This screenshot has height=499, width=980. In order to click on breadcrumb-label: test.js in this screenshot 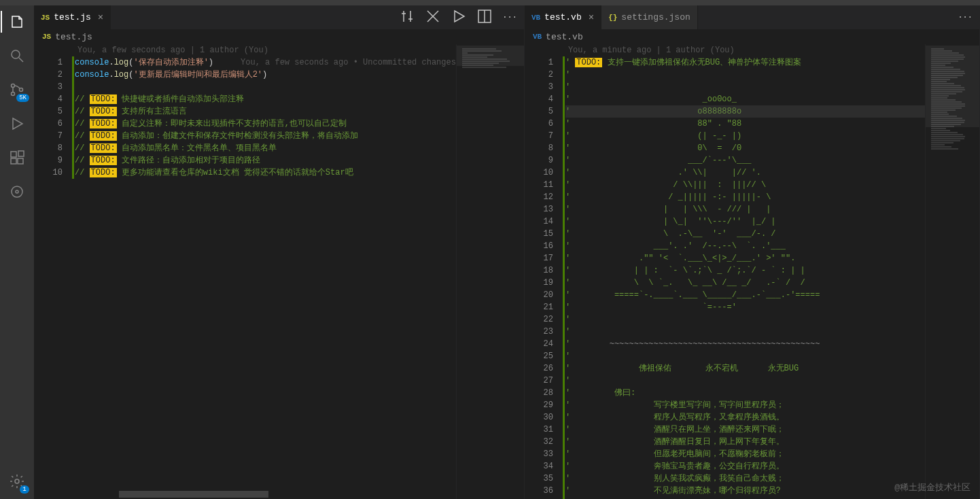, I will do `click(73, 37)`.